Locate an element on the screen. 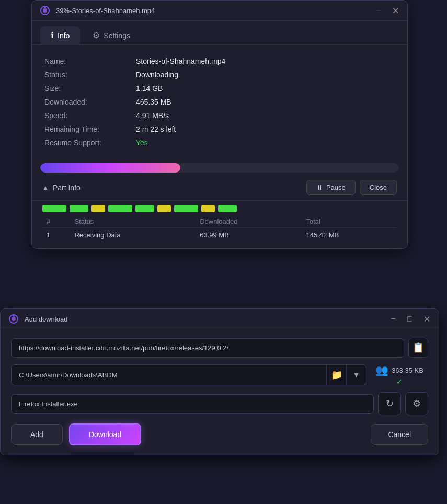  settings-button: ⚙ is located at coordinates (417, 404).